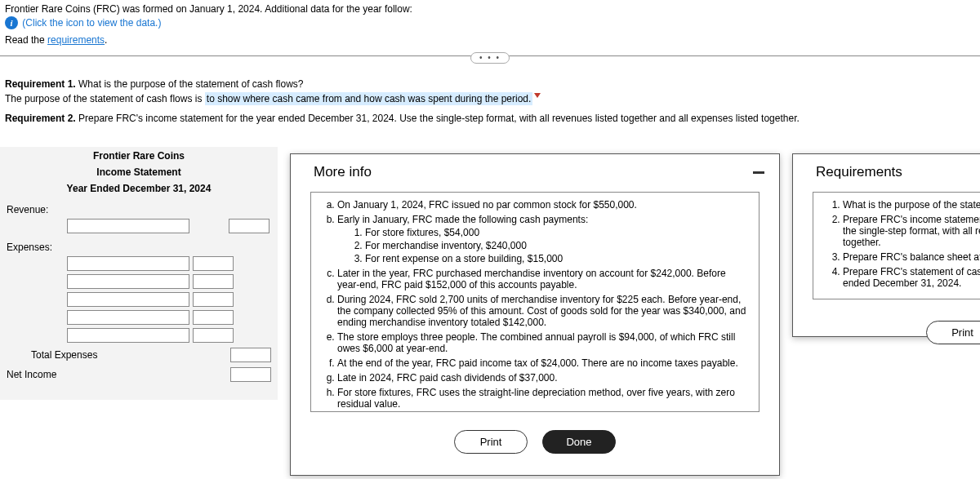  Describe the element at coordinates (897, 246) in the screenshot. I see `requirements-body: What is the purpose of the statement of …` at that location.